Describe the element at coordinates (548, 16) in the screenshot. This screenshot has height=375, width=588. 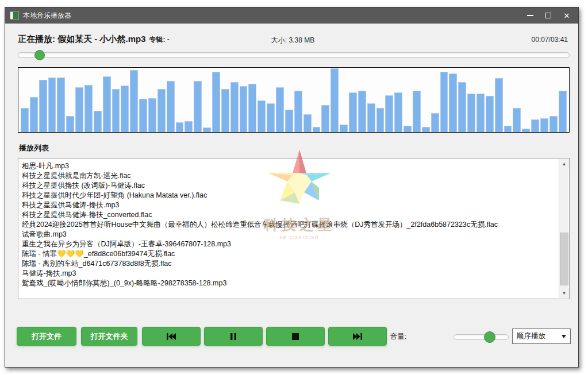
I see `maximize-button` at that location.